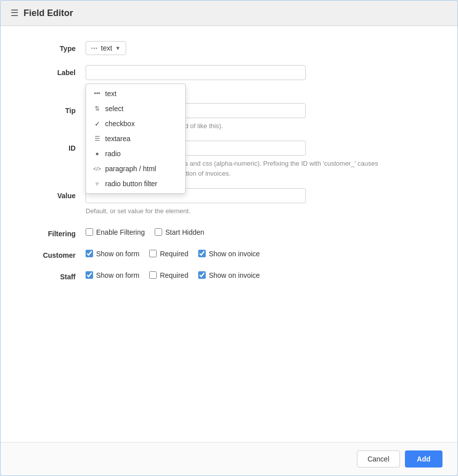 This screenshot has width=458, height=476. What do you see at coordinates (136, 124) in the screenshot?
I see `dropdown-item-checkbox: ✓ checkbox` at bounding box center [136, 124].